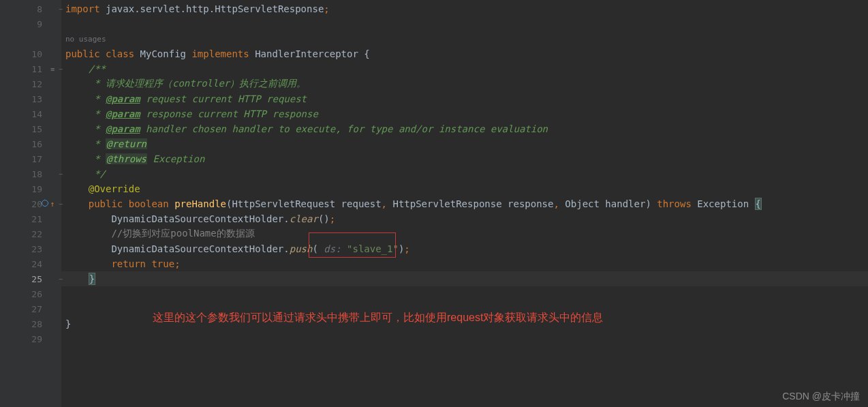  Describe the element at coordinates (31, 279) in the screenshot. I see `gutter-line-25: 25` at that location.